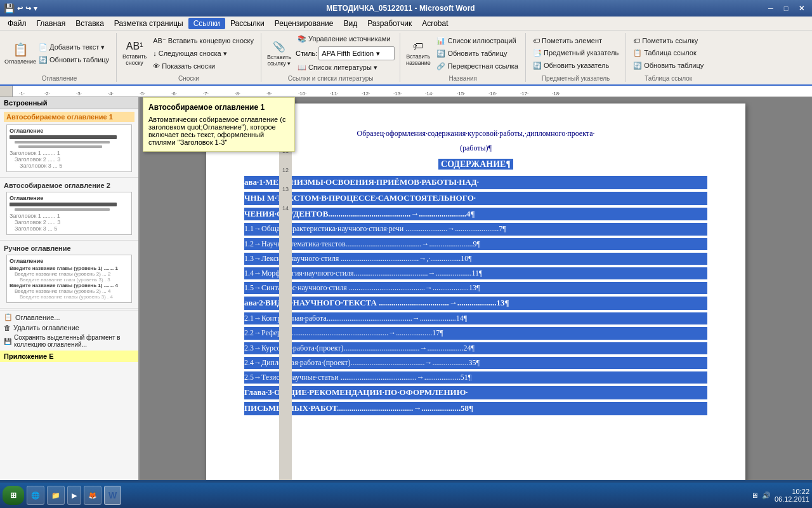 The height and width of the screenshot is (508, 812). Describe the element at coordinates (36, 9) in the screenshot. I see `quick-access-save: ▾` at that location.